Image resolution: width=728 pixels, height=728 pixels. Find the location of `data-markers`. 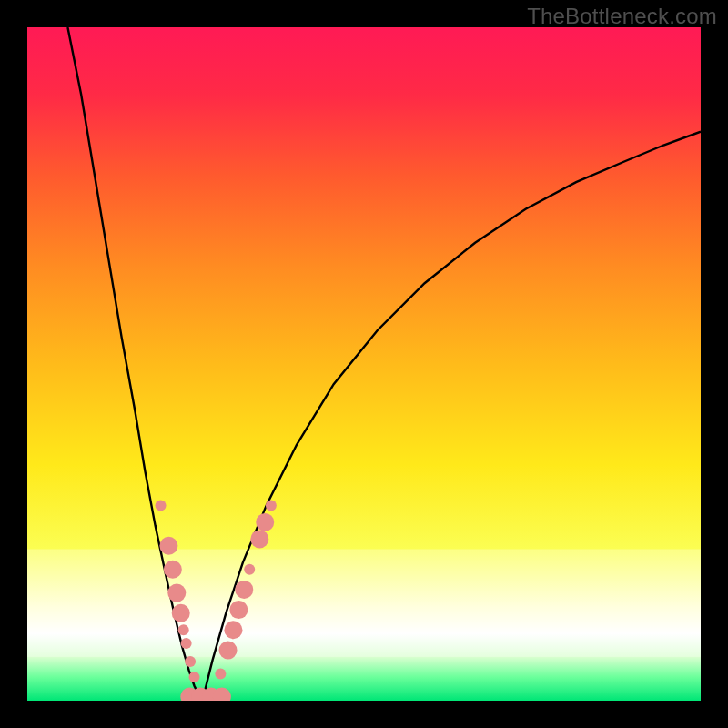

data-markers is located at coordinates (217, 601).